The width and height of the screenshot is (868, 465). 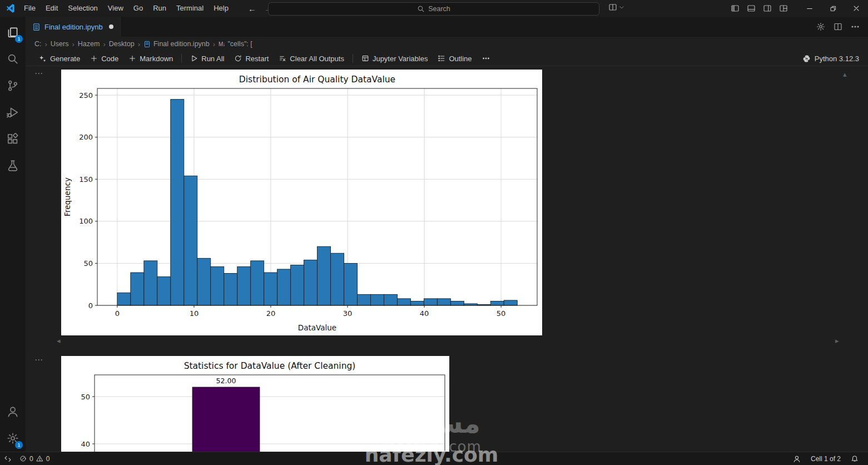 What do you see at coordinates (13, 86) in the screenshot?
I see `activity-source-control` at bounding box center [13, 86].